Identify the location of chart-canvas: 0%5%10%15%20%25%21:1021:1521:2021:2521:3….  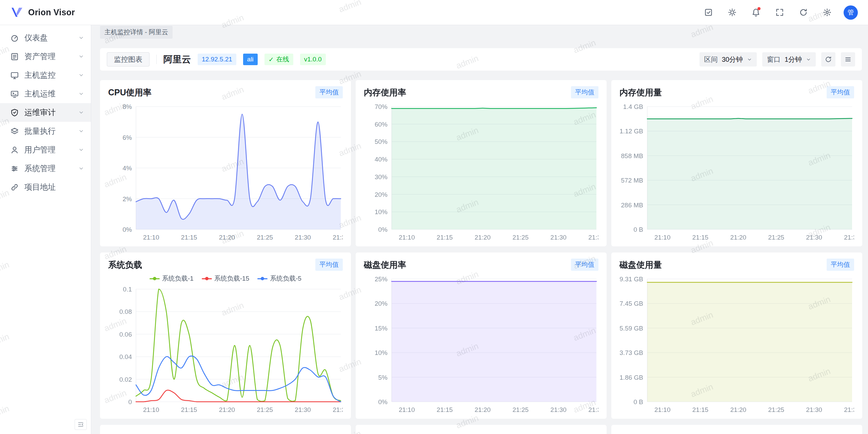
(481, 344).